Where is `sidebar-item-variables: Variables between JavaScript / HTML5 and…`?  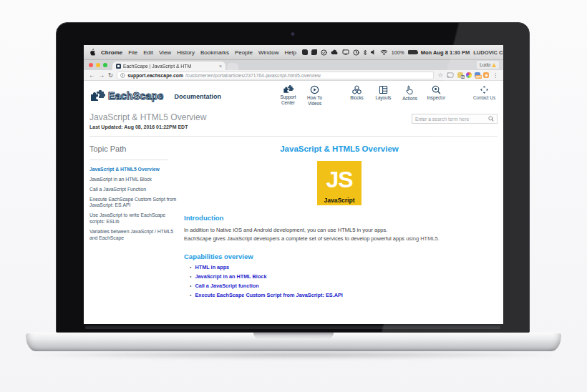
sidebar-item-variables: Variables between JavaScript / HTML5 and… is located at coordinates (133, 235).